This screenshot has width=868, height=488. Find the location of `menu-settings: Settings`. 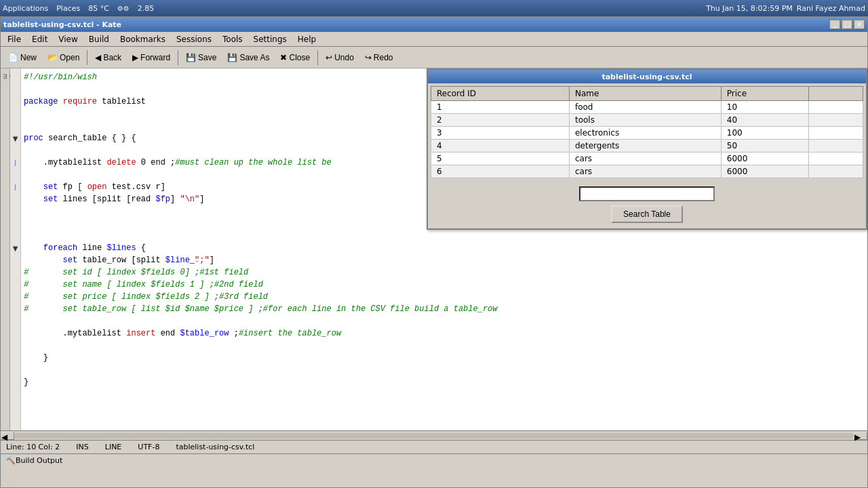

menu-settings: Settings is located at coordinates (270, 39).